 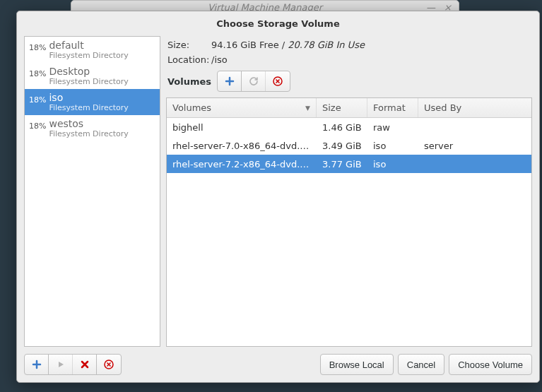 What do you see at coordinates (342, 107) in the screenshot?
I see `col-header-size: Size` at bounding box center [342, 107].